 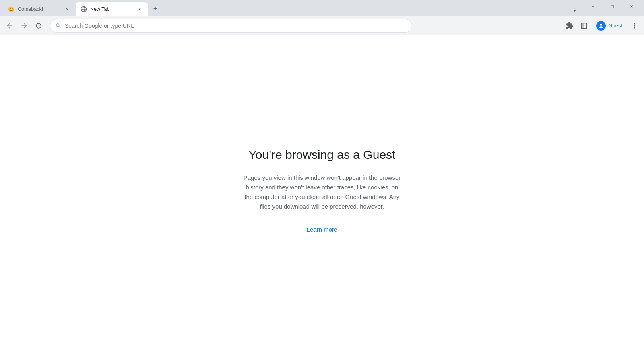 I want to click on profile-avatar, so click(x=601, y=26).